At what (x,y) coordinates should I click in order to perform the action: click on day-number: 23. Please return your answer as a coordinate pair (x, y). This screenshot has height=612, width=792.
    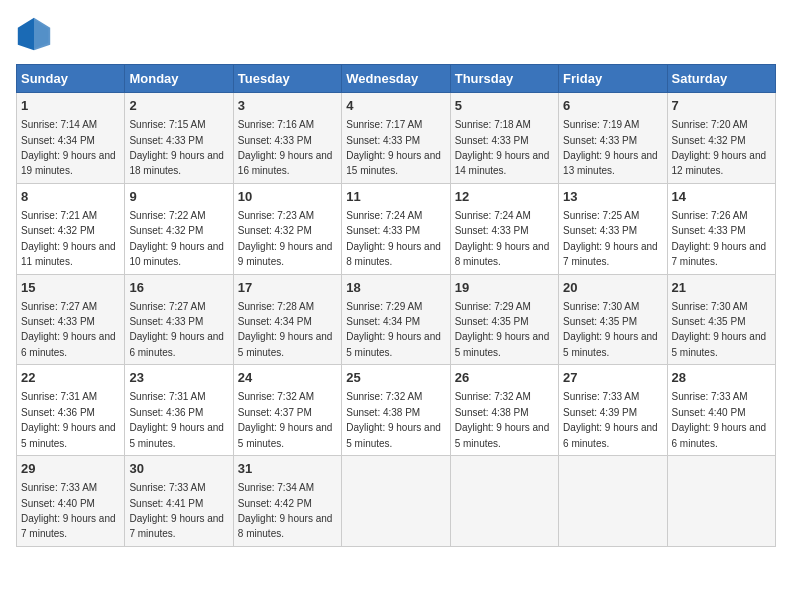
    Looking at the image, I should click on (178, 378).